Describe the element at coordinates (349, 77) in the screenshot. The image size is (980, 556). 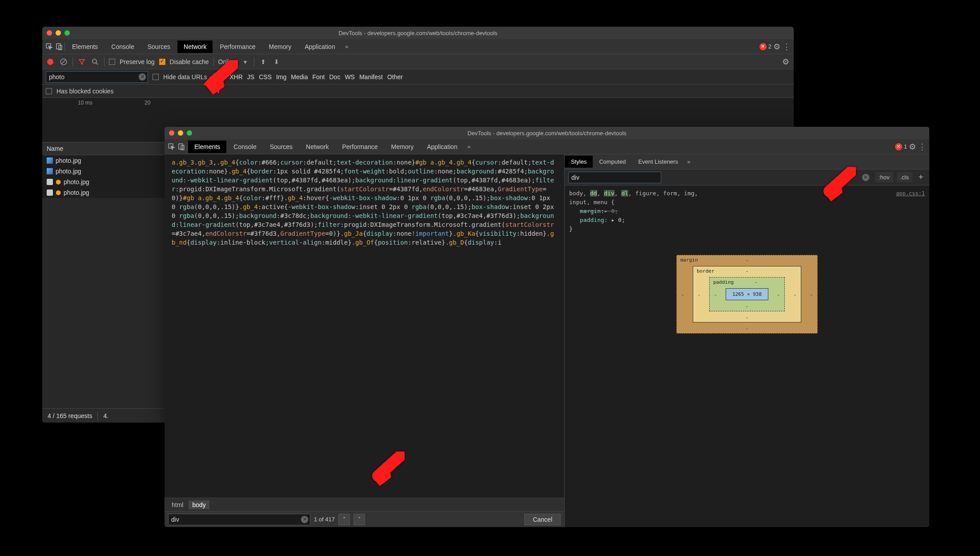
I see `filter-ws: WS` at that location.